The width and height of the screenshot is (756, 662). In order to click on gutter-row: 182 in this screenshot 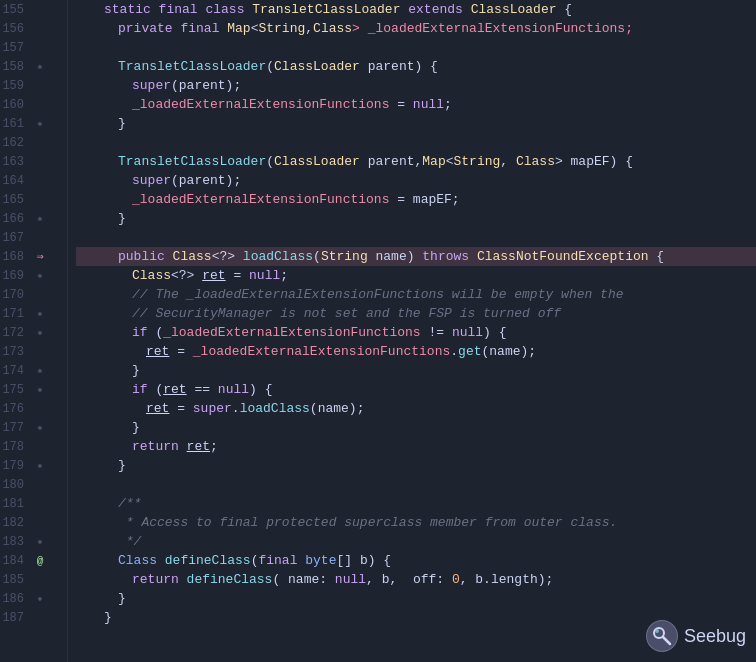, I will do `click(34, 522)`.